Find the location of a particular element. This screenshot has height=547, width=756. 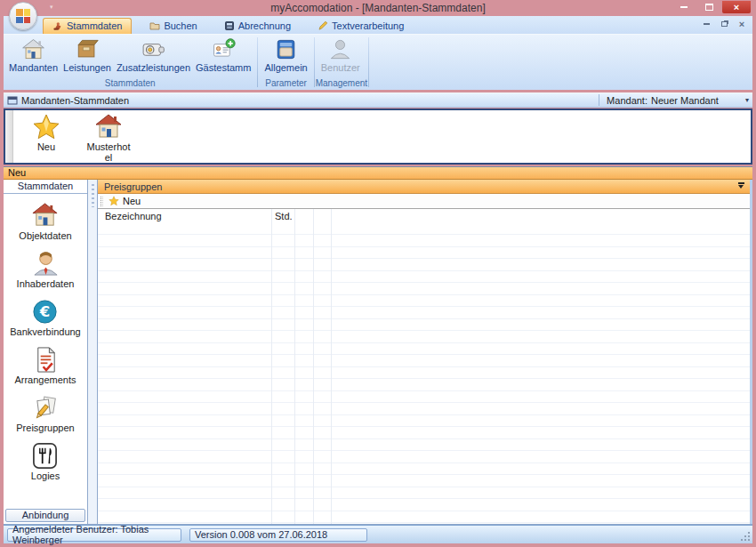

panel-toolbar: Neu is located at coordinates (423, 201).